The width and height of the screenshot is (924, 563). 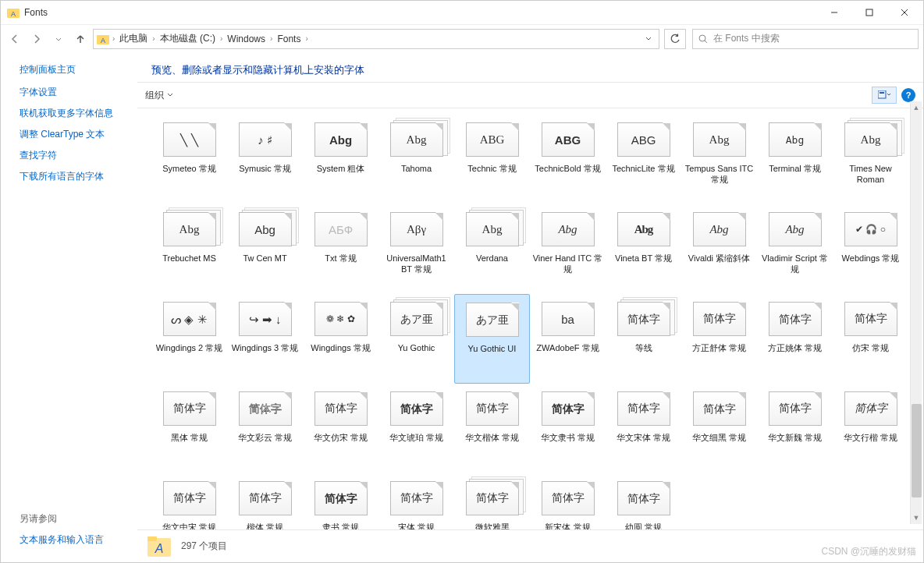 What do you see at coordinates (289, 39) in the screenshot?
I see `crumb: Fonts` at bounding box center [289, 39].